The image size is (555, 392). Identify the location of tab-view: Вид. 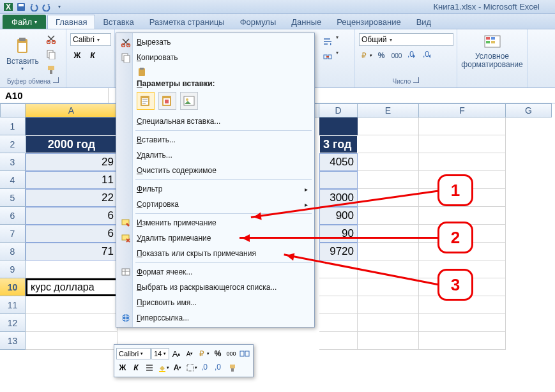
(424, 22).